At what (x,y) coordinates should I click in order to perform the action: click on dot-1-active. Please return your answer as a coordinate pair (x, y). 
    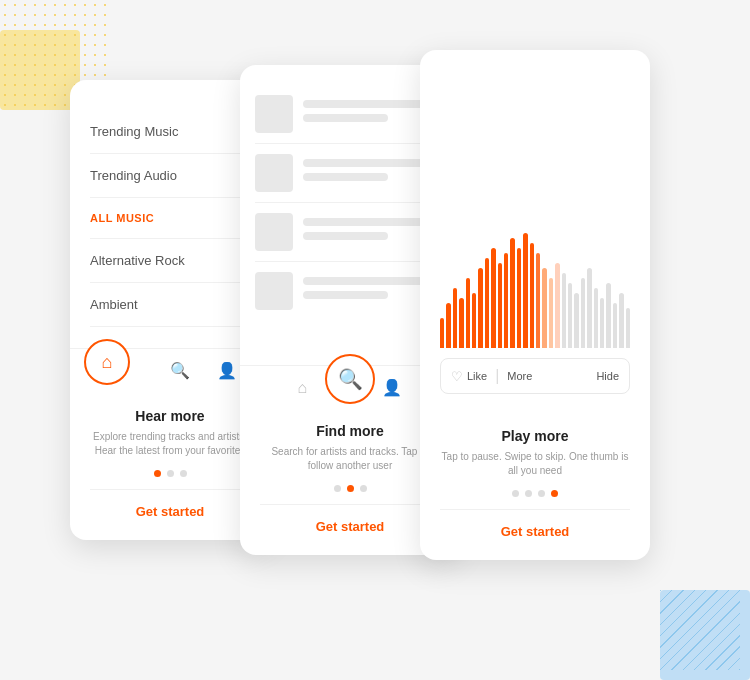
    Looking at the image, I should click on (158, 474).